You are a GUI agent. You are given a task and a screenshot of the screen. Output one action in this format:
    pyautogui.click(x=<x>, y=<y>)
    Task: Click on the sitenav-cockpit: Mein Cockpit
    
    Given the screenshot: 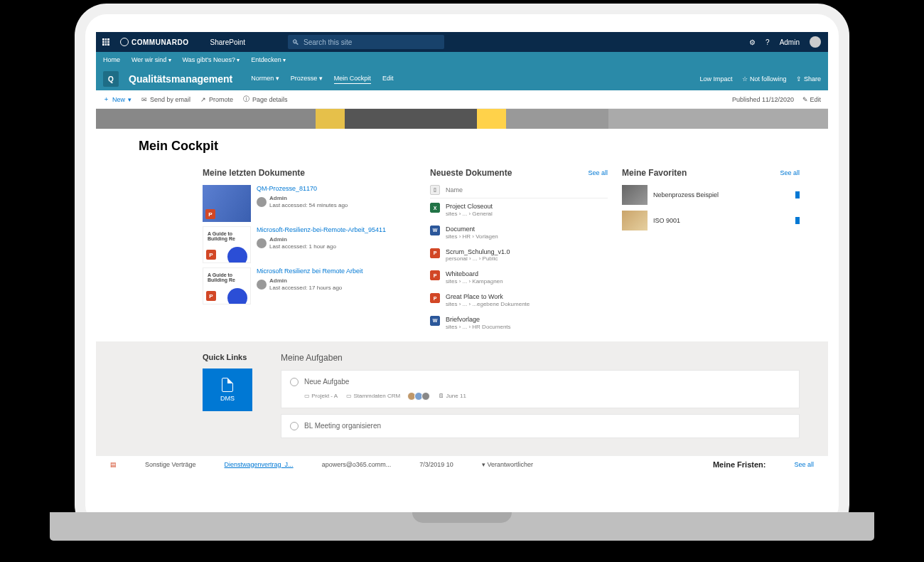 What is the action you would take?
    pyautogui.click(x=353, y=80)
    